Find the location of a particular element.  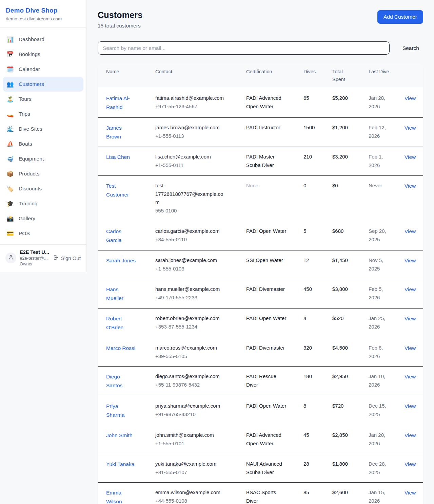

table-row: Test Customer test-1772681807767@example… is located at coordinates (260, 199).